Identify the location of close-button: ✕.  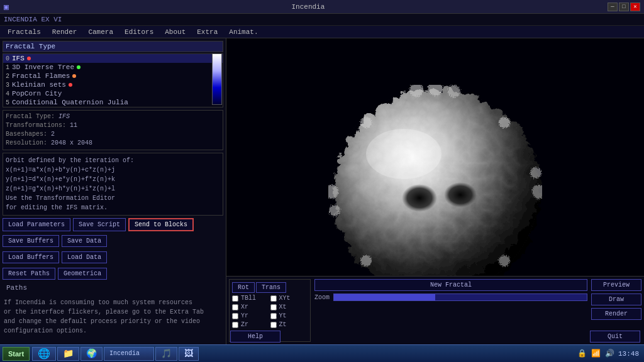
(635, 7).